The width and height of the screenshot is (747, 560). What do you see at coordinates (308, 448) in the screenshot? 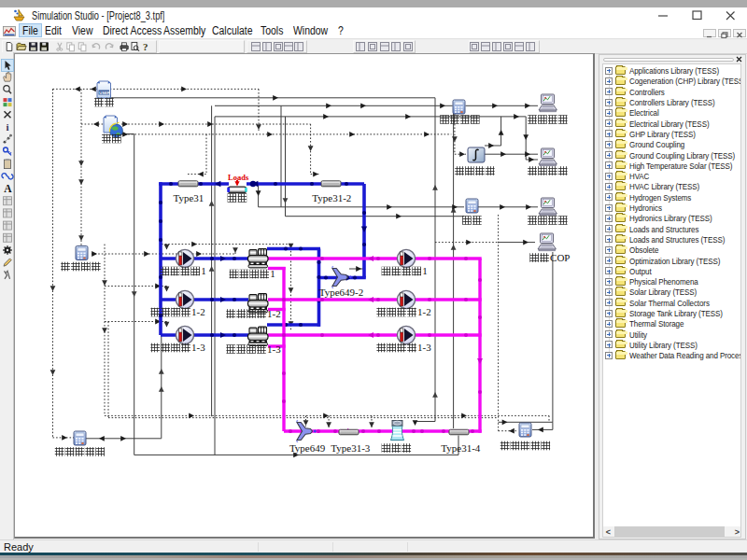
I see `svg-text: Type649` at bounding box center [308, 448].